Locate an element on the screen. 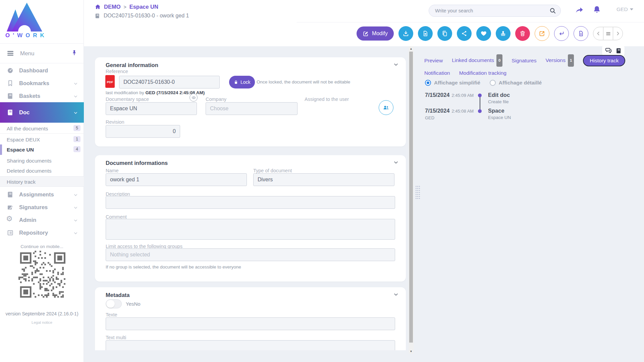  favorite-button is located at coordinates (484, 34).